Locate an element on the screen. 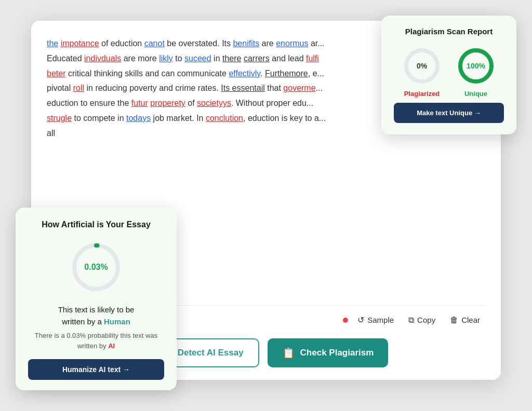 The height and width of the screenshot is (411, 532). word-goverme: goverme is located at coordinates (299, 88).